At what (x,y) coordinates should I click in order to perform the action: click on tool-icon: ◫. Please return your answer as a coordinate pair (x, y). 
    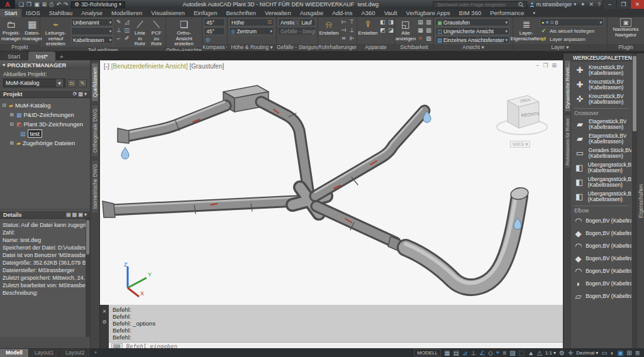
    Looking at the image, I should click on (127, 30).